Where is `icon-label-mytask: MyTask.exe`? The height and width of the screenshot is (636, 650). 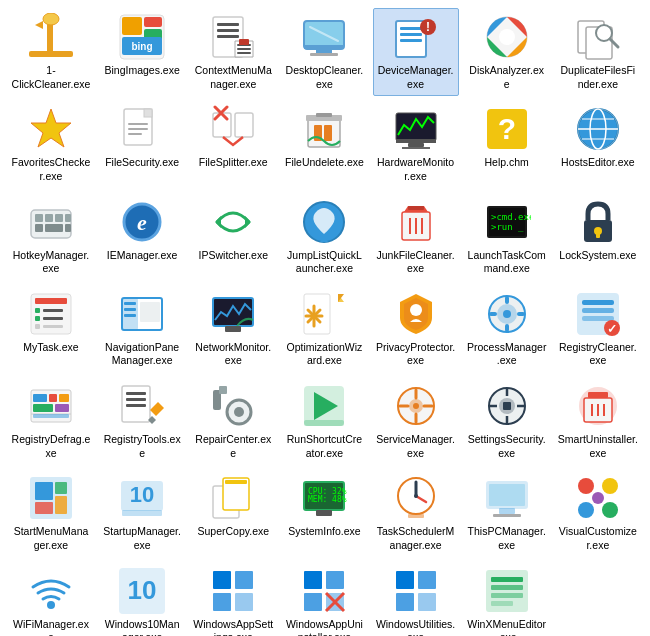
icon-label-mytask: MyTask.exe is located at coordinates (50, 348).